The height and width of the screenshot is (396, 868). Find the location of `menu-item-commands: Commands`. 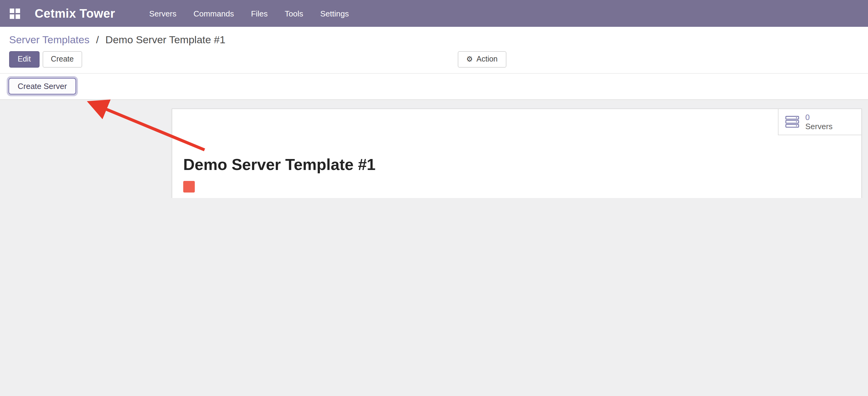

menu-item-commands: Commands is located at coordinates (214, 13).